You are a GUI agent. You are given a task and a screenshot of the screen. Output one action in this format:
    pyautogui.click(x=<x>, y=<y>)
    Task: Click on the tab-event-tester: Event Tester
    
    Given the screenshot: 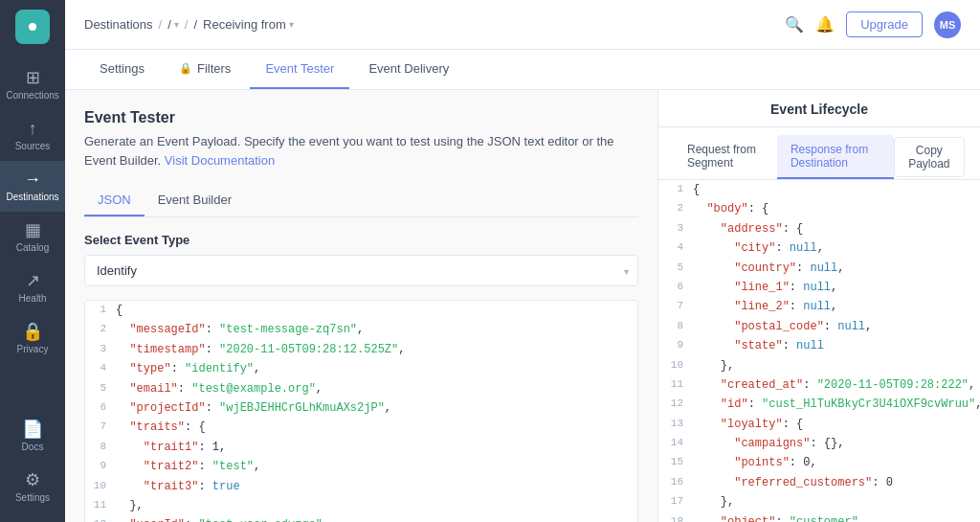 What is the action you would take?
    pyautogui.click(x=300, y=69)
    